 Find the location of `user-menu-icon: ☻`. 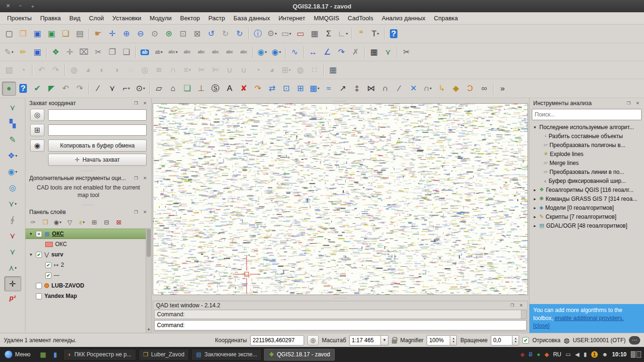

user-menu-icon: ☻ is located at coordinates (605, 354).